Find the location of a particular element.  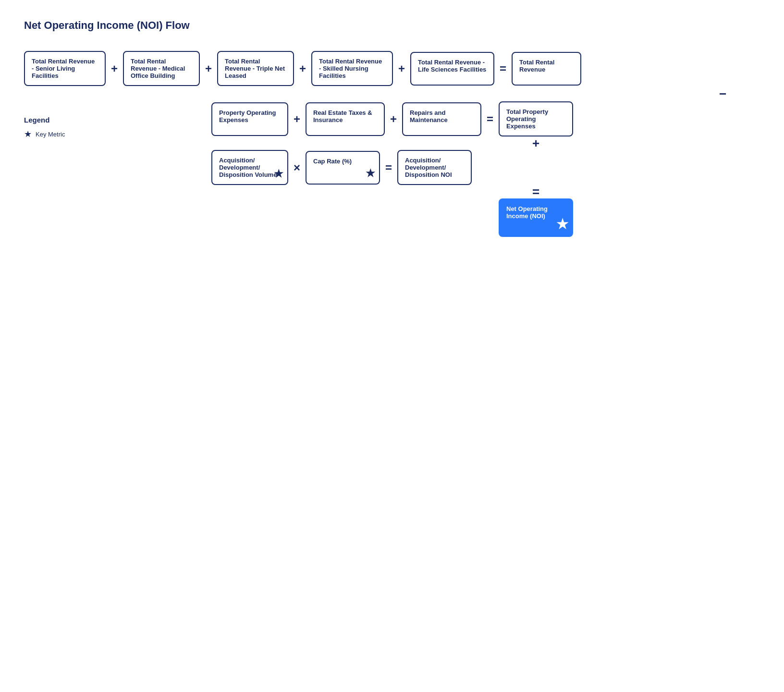

box-total-rental-revenue: Total Rental Revenue is located at coordinates (547, 69).